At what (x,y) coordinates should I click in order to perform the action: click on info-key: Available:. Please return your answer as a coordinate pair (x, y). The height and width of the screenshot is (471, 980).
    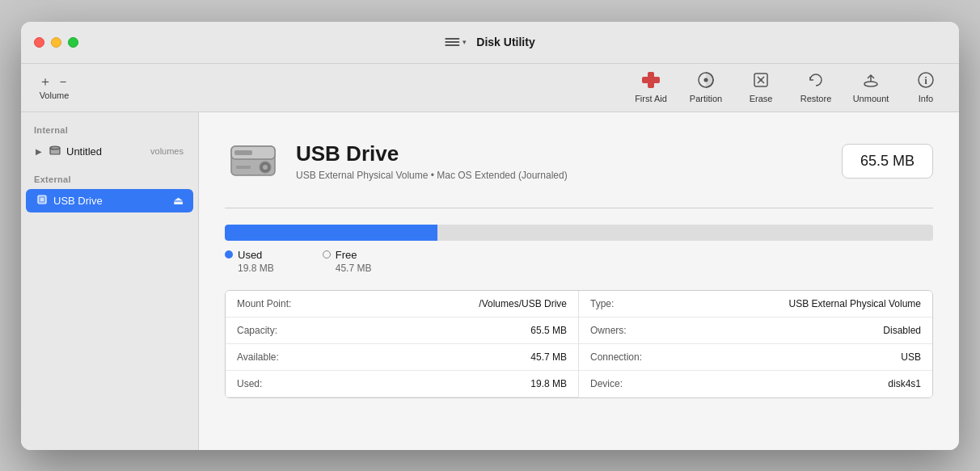
    Looking at the image, I should click on (383, 357).